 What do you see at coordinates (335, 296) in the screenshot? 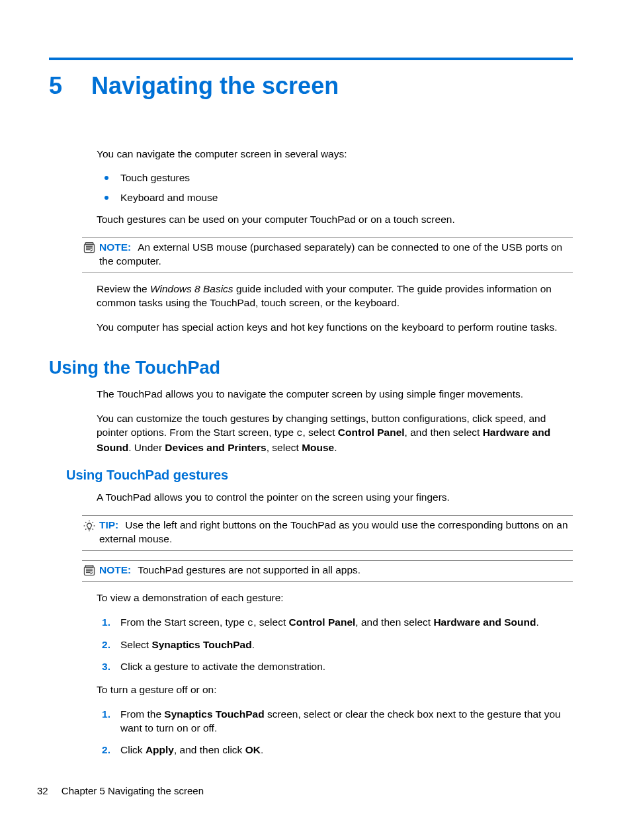
I see `review-text: Review the Windows 8 Basics guide includ…` at bounding box center [335, 296].